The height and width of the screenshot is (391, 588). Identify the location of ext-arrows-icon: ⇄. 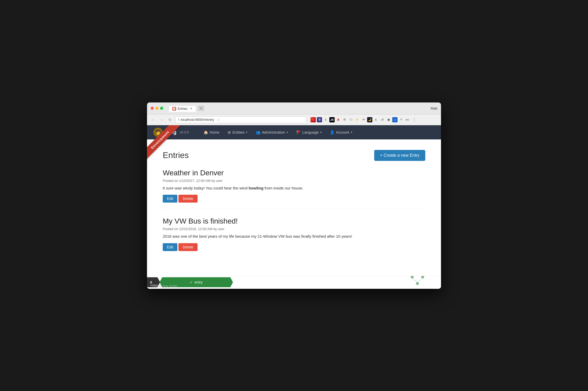
(382, 120).